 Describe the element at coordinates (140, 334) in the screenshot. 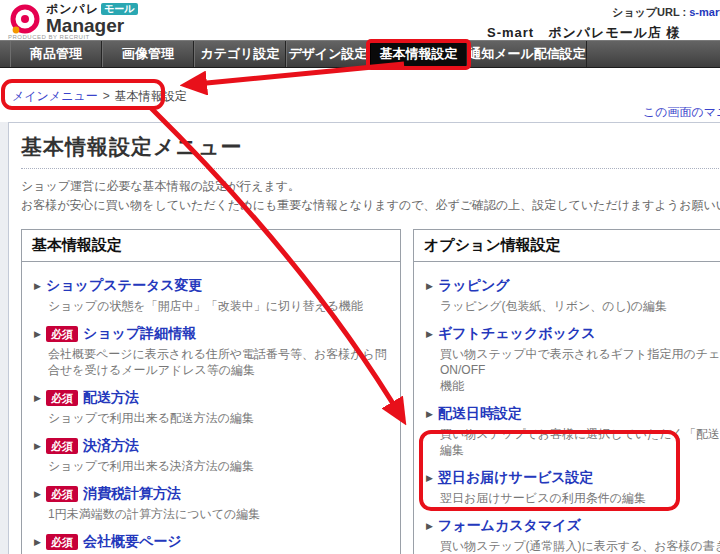

I see `menu-link: ショップ詳細情報` at that location.